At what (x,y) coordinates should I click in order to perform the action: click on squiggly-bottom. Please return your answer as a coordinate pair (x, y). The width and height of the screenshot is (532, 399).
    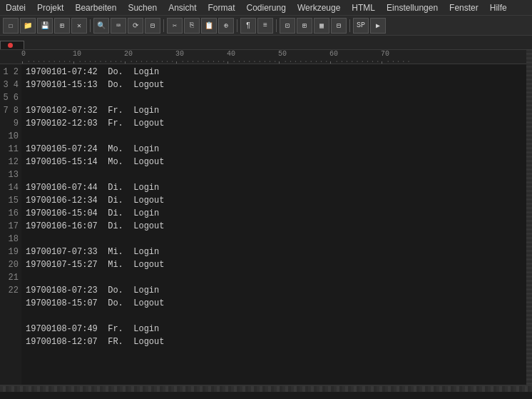
    Looking at the image, I should click on (266, 388).